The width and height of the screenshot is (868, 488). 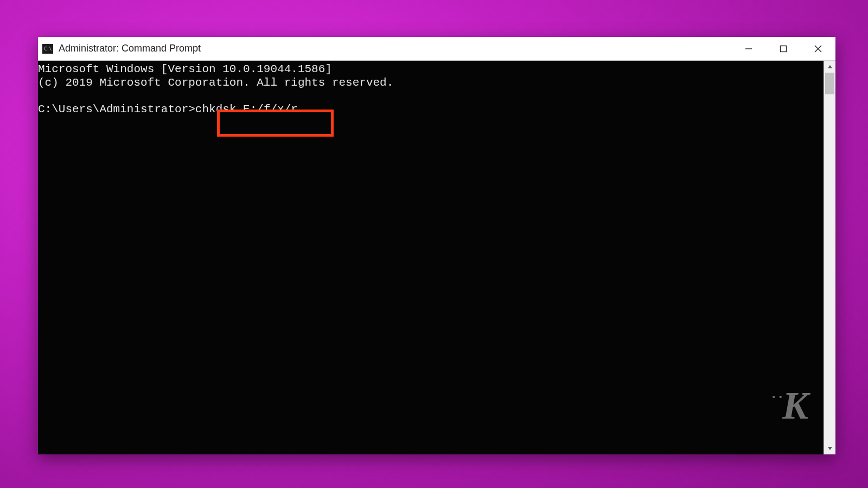 I want to click on watermark: ··K, so click(x=755, y=406).